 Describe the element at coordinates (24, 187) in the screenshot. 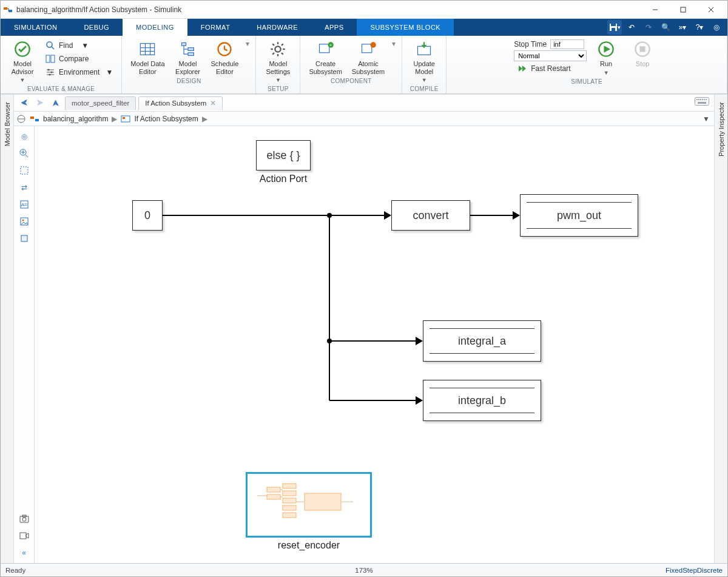

I see `toggle-sample-time-icon: ⇄` at that location.